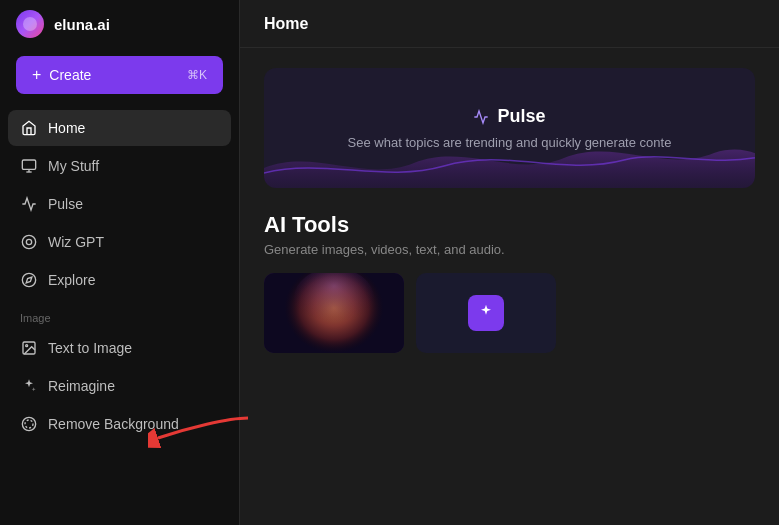 This screenshot has width=779, height=525. I want to click on logo-icon, so click(30, 24).